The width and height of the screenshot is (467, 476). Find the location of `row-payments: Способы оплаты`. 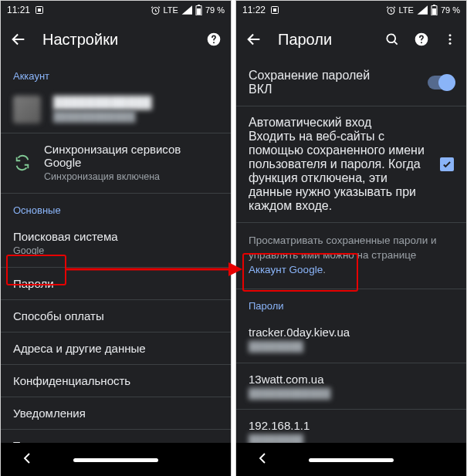

row-payments: Способы оплаты is located at coordinates (116, 316).